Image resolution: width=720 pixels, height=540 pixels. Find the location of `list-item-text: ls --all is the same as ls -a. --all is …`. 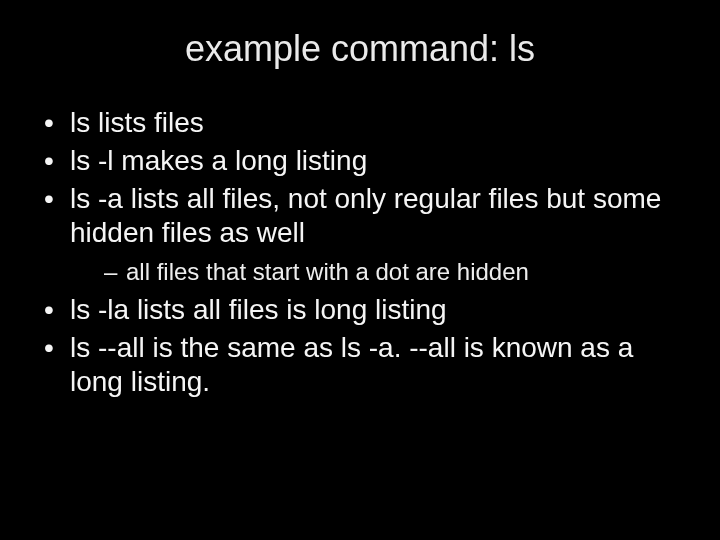

list-item-text: ls --all is the same as ls -a. --all is … is located at coordinates (352, 364).